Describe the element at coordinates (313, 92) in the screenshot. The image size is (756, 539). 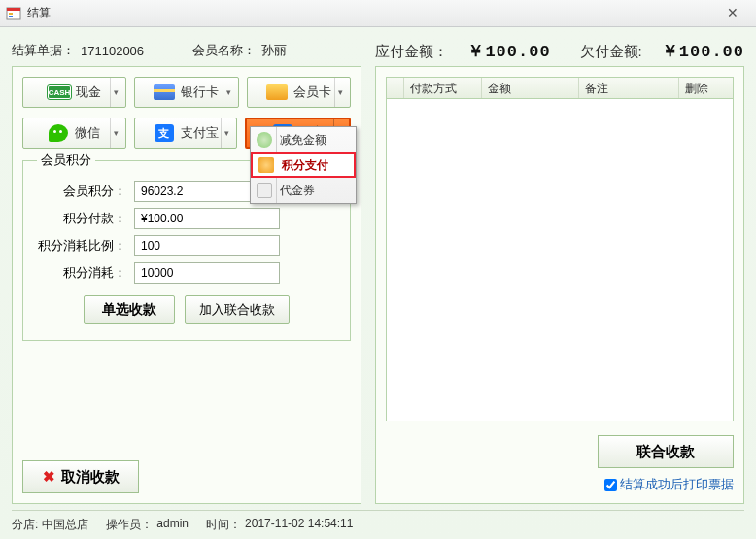
I see `pay-member-label: 会员卡` at that location.